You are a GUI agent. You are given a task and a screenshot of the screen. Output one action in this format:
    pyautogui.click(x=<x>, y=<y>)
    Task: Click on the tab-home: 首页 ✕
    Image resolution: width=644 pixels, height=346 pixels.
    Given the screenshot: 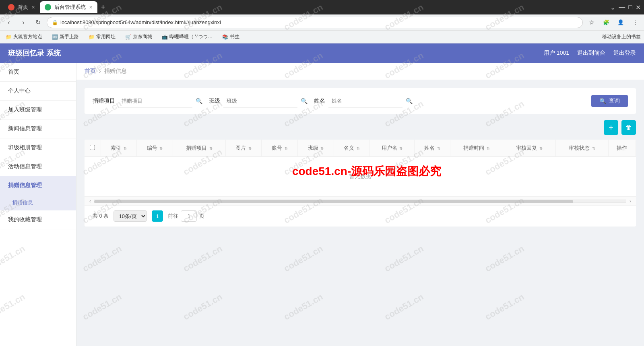 What is the action you would take?
    pyautogui.click(x=22, y=7)
    